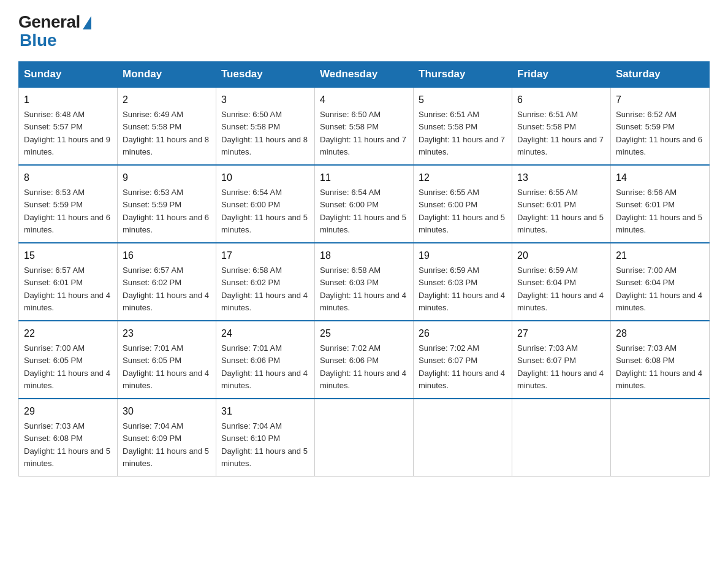 The height and width of the screenshot is (563, 728). I want to click on day-cell: 27Sunrise: 7:03 AMSunset: 6:07 PMDayligh…, so click(561, 359).